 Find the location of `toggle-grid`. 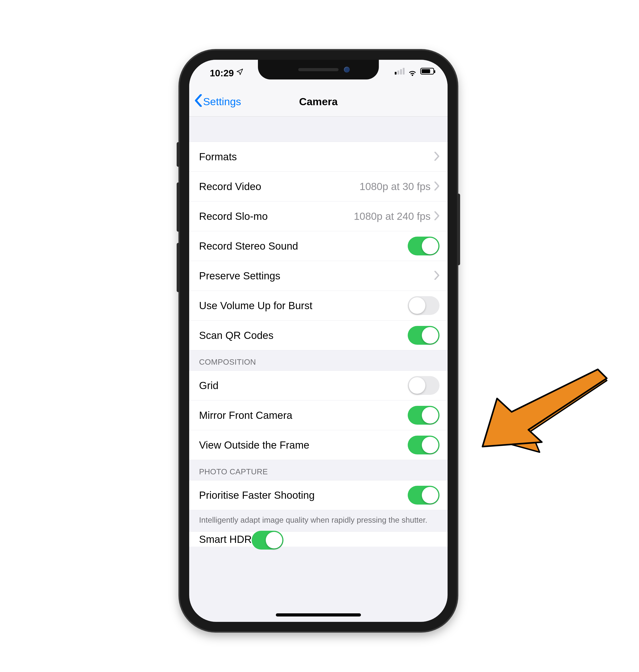

toggle-grid is located at coordinates (424, 386).